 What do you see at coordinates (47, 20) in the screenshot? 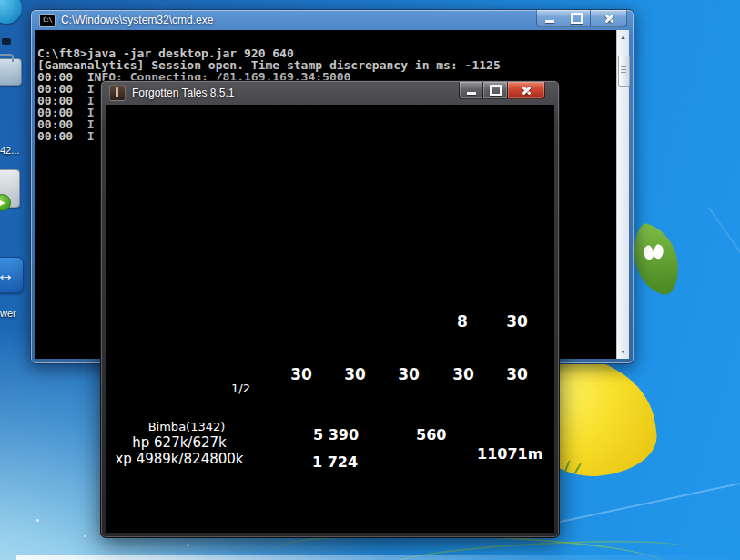
I see `cmd-prompt-icon: C:\` at bounding box center [47, 20].